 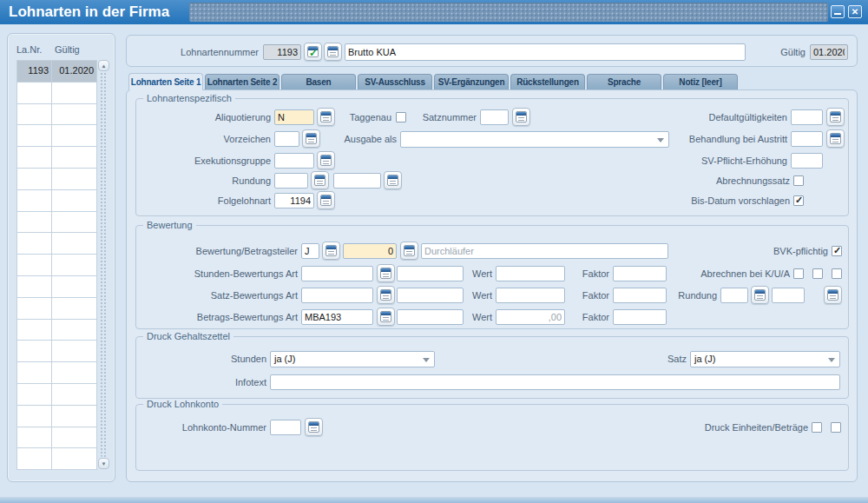 I want to click on betrags-bewertungs-art-lookup-button, so click(x=385, y=316).